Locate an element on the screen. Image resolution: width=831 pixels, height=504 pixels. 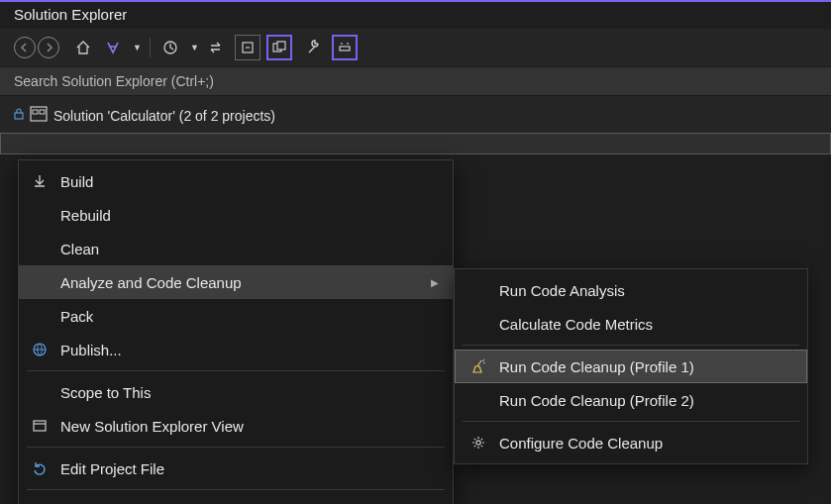
lock-icon is located at coordinates (19, 115).